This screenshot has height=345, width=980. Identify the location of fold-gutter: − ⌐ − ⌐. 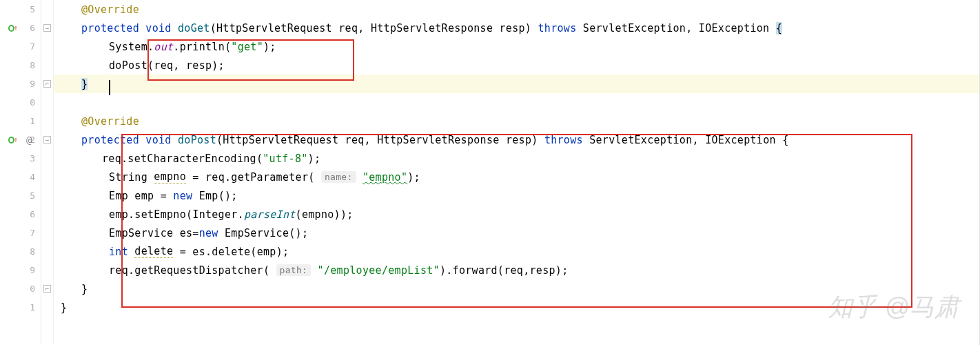
(48, 172).